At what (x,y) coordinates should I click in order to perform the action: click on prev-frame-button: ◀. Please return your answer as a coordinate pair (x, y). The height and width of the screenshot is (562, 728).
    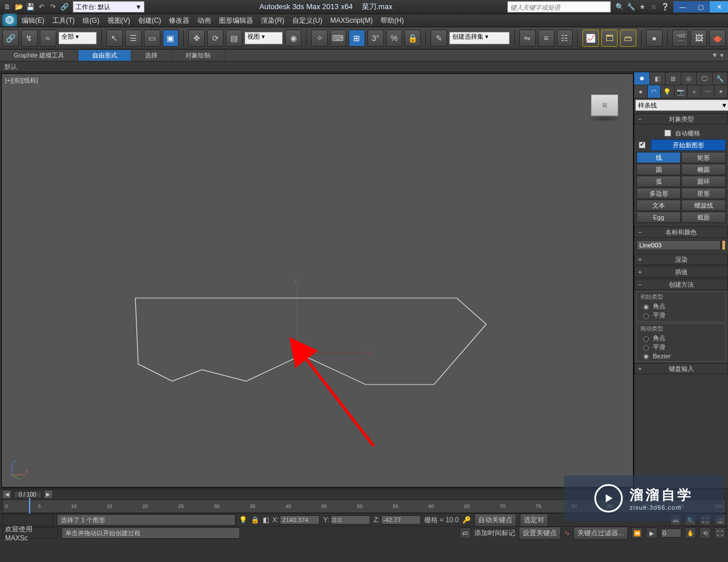
    Looking at the image, I should click on (7, 494).